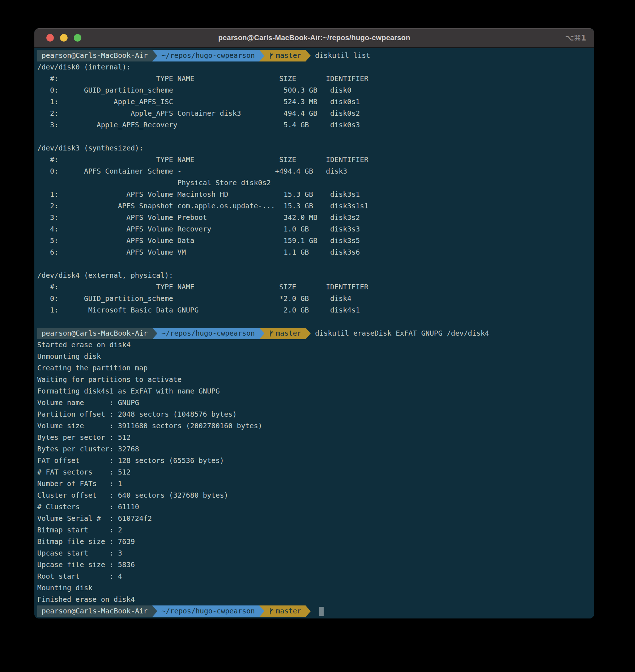 The width and height of the screenshot is (635, 672). What do you see at coordinates (316, 241) in the screenshot?
I see `terminal-line: 5: APFS Volume Data 159.1 GB disk3s5` at bounding box center [316, 241].